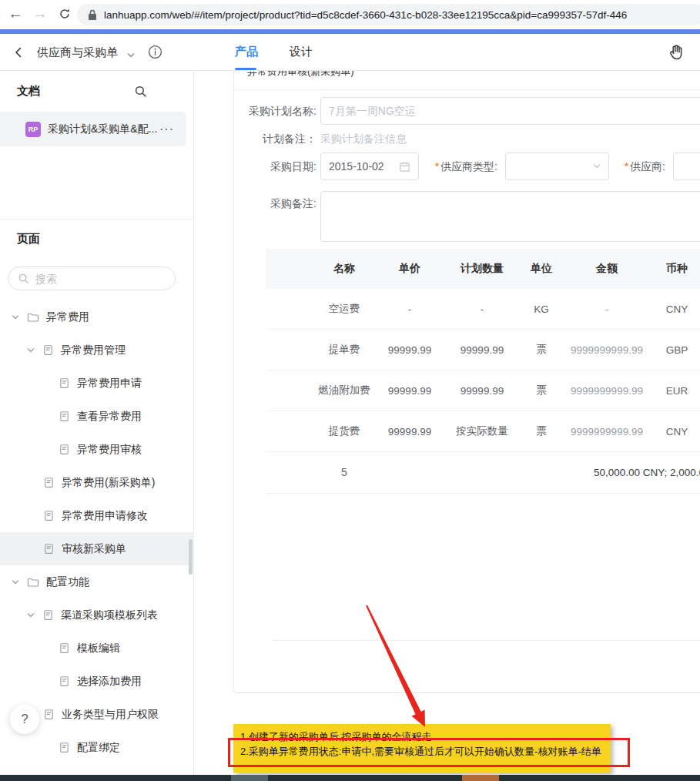 The height and width of the screenshot is (781, 700). I want to click on docs-heading: 文档, so click(28, 91).